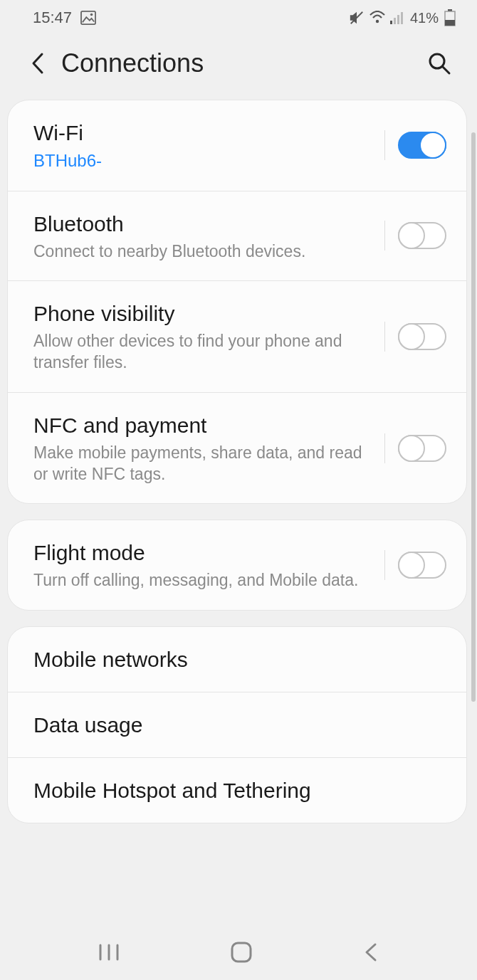 The width and height of the screenshot is (477, 980). What do you see at coordinates (205, 552) in the screenshot?
I see `flight-mode-title: Flight mode` at bounding box center [205, 552].